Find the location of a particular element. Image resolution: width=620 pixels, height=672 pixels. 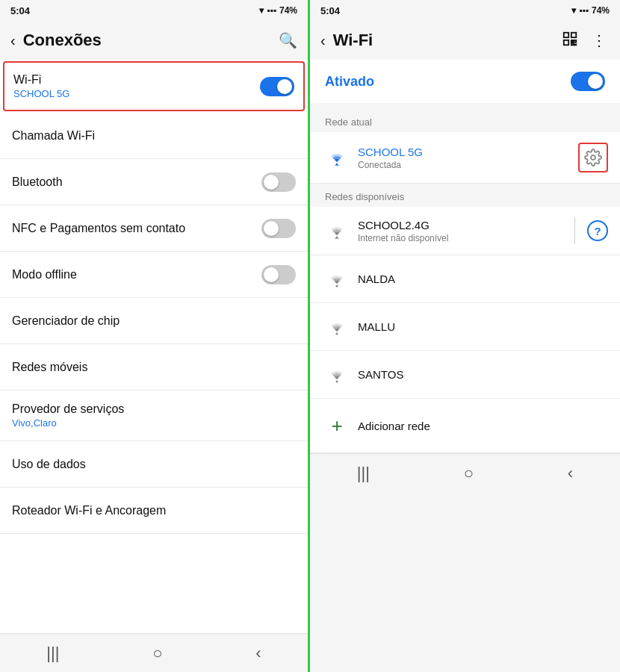

right-battery-label: 74% is located at coordinates (601, 10).